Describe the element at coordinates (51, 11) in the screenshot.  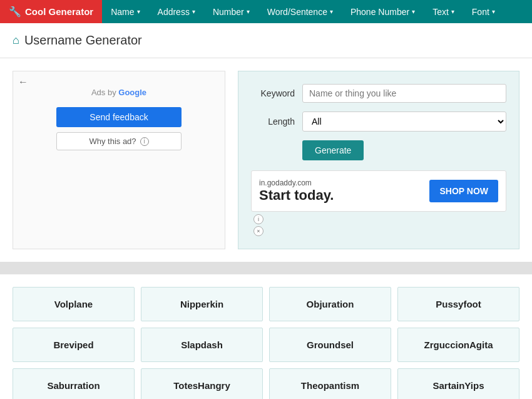
I see `brand-logo: 🔧 Cool Generator` at that location.